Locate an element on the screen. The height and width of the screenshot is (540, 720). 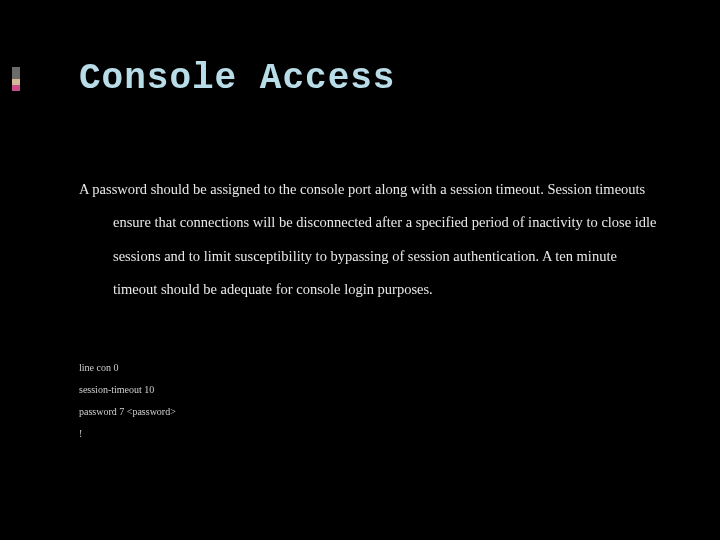
slide-title: Console Access is located at coordinates (237, 78).